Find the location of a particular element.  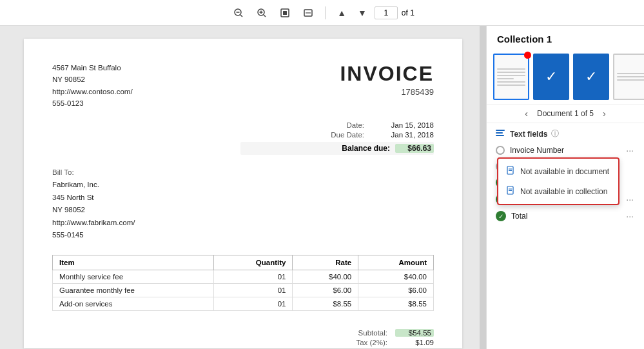

col-item: Item is located at coordinates (133, 262).